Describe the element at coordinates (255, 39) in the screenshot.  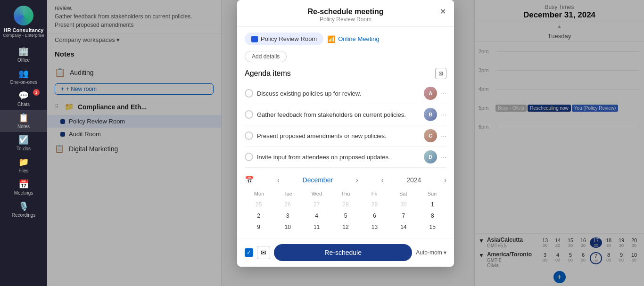
I see `room-color-dot` at that location.